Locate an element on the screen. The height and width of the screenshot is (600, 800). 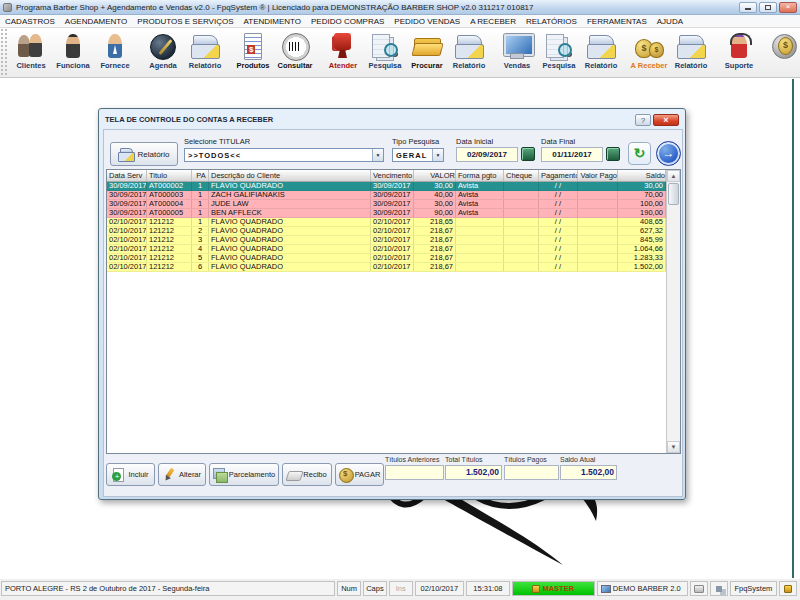
total-titles-field: 1.502,00 is located at coordinates (474, 472).